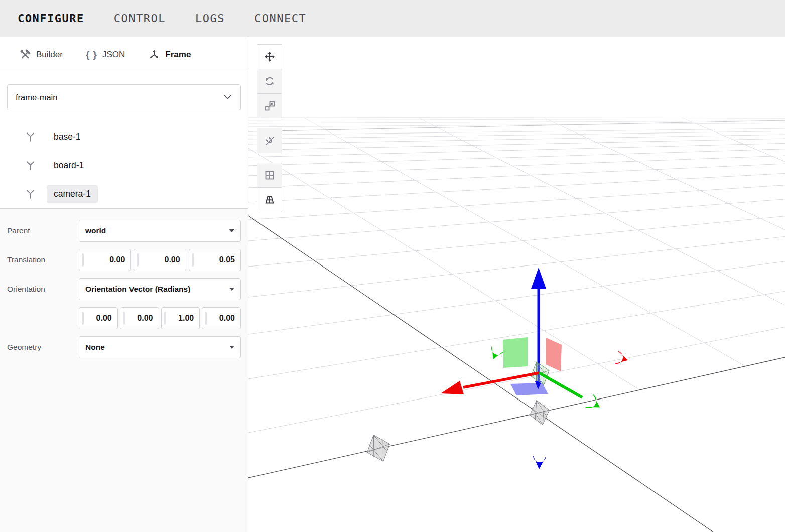  What do you see at coordinates (592, 401) in the screenshot?
I see `y-axis-arrow-cone` at bounding box center [592, 401].